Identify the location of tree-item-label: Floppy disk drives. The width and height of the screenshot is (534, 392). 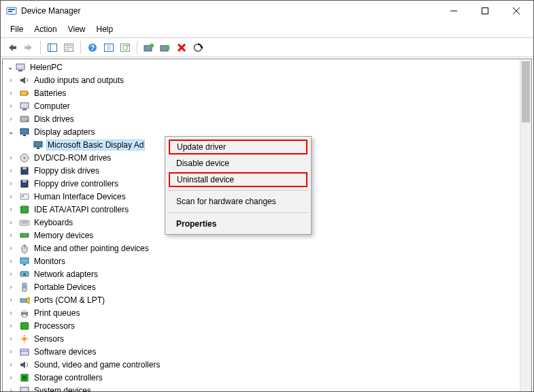
(67, 171).